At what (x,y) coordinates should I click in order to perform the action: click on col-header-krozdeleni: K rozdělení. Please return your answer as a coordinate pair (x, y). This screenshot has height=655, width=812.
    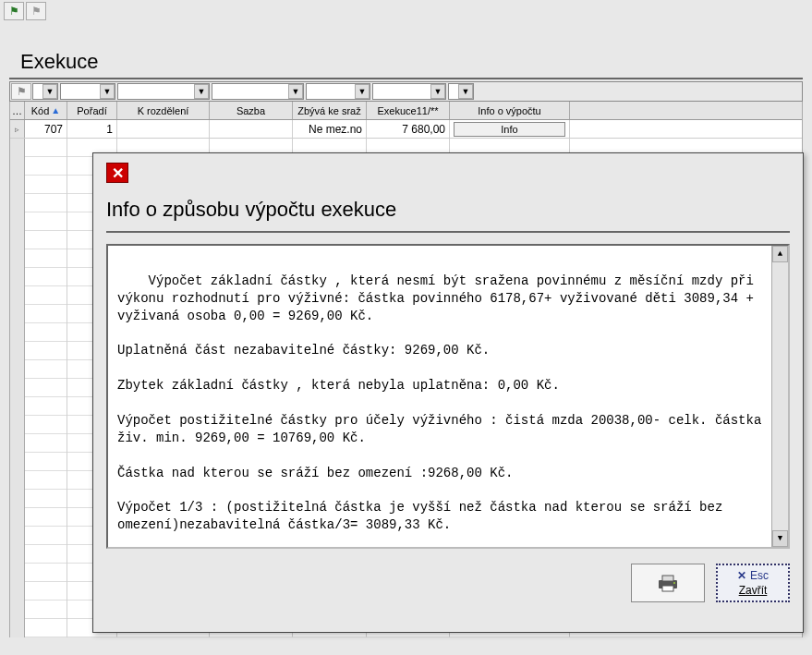
    Looking at the image, I should click on (164, 111).